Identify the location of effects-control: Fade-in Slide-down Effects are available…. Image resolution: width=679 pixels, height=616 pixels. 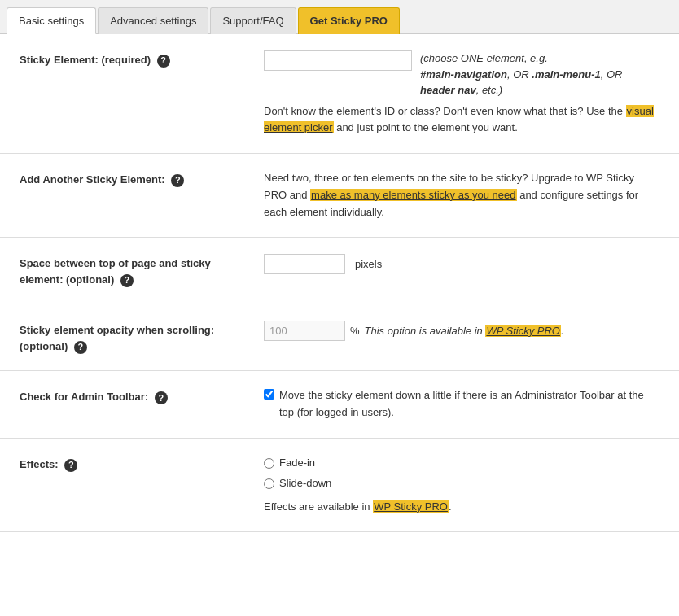
(462, 485).